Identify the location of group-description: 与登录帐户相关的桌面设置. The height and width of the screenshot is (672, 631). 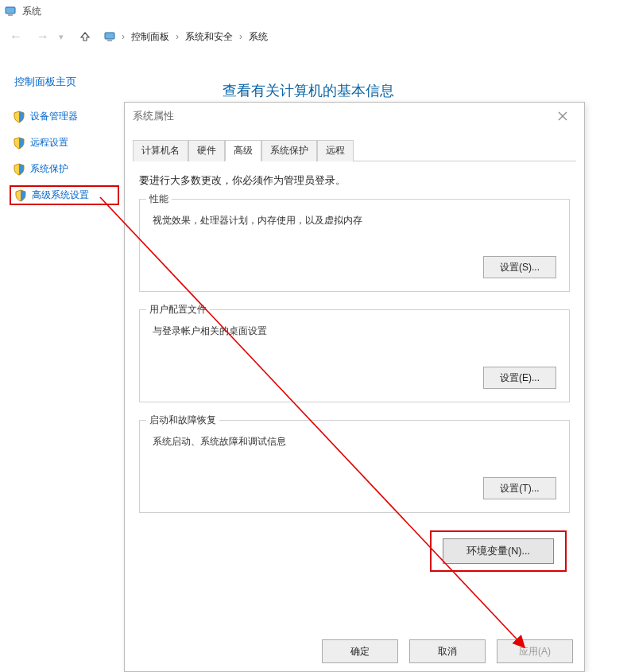
(354, 342).